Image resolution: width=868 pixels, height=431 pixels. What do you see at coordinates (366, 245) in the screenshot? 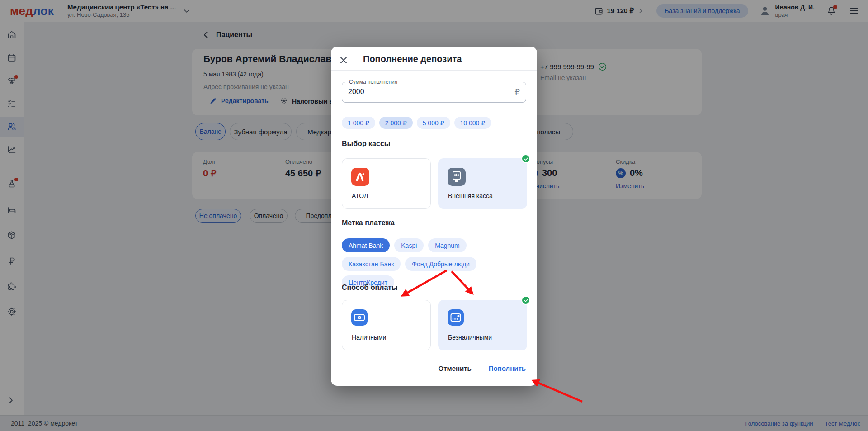
I see `tag-ahmat-bank: Ahmat Bank` at bounding box center [366, 245].